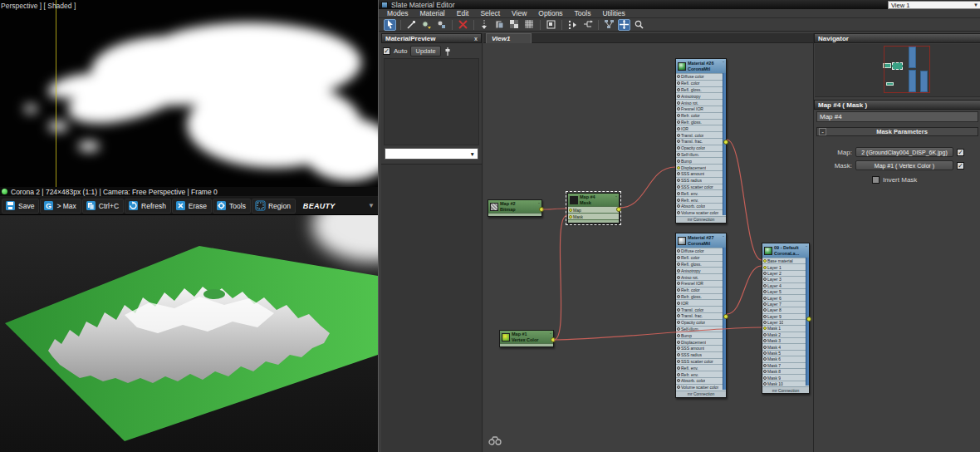  Describe the element at coordinates (875, 179) in the screenshot. I see `invert-mask-checkbox: ✓` at that location.